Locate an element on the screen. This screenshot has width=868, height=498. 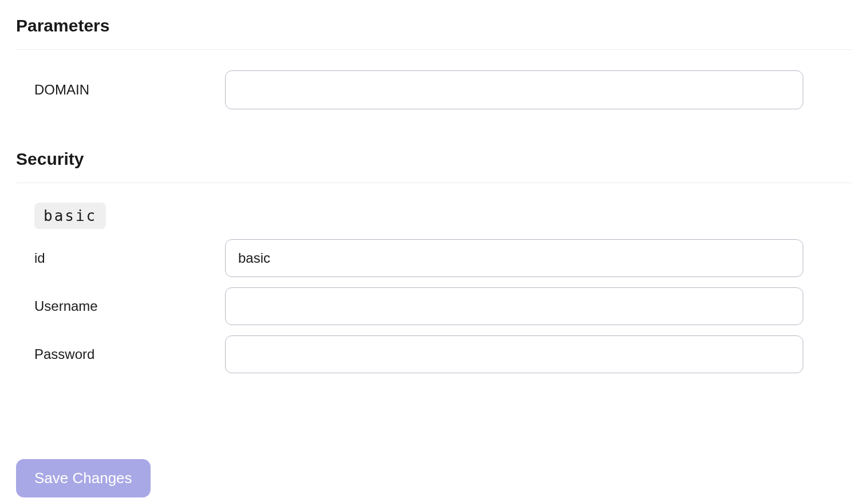
username-label: Username is located at coordinates (120, 306).